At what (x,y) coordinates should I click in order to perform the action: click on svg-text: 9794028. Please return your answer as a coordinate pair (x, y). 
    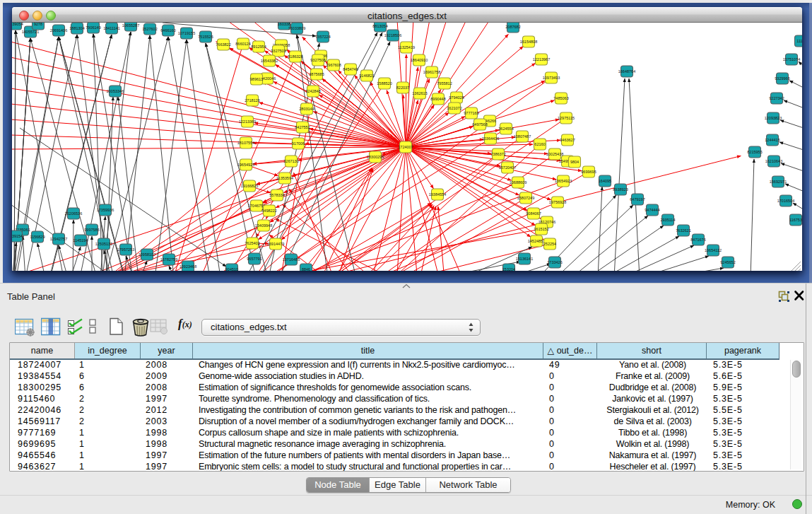
    Looking at the image, I should click on (457, 98).